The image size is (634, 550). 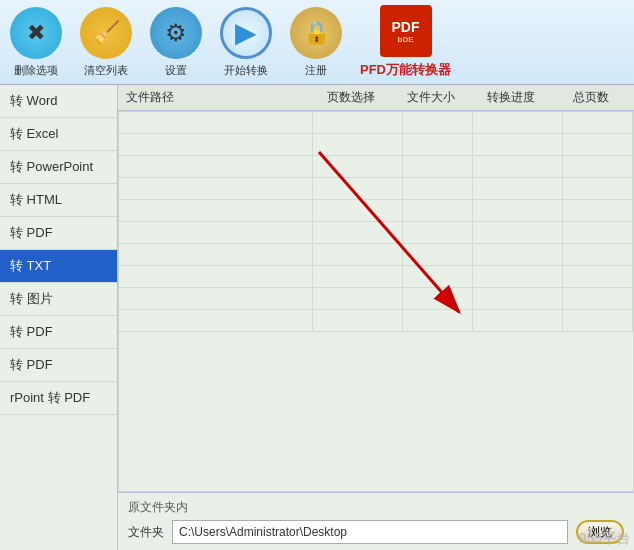 I want to click on col-progress: 转换进度, so click(x=511, y=98).